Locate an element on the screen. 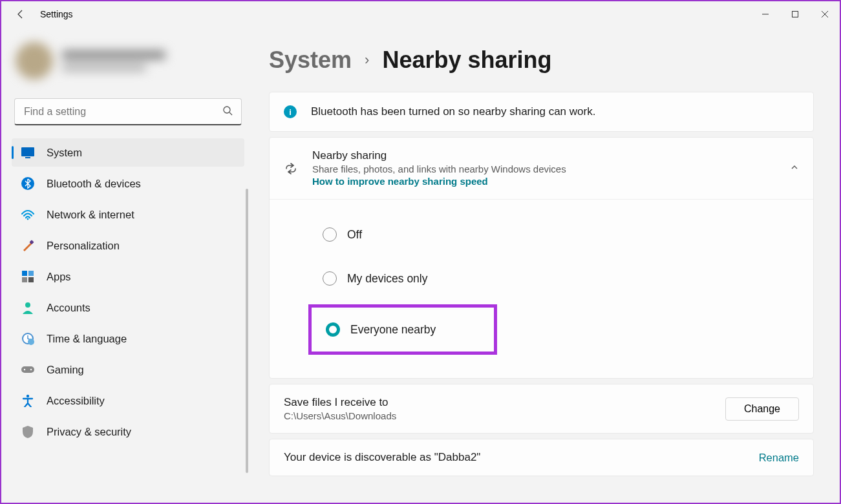 This screenshot has width=841, height=504. sidebar-item-label: Time & language is located at coordinates (87, 339).